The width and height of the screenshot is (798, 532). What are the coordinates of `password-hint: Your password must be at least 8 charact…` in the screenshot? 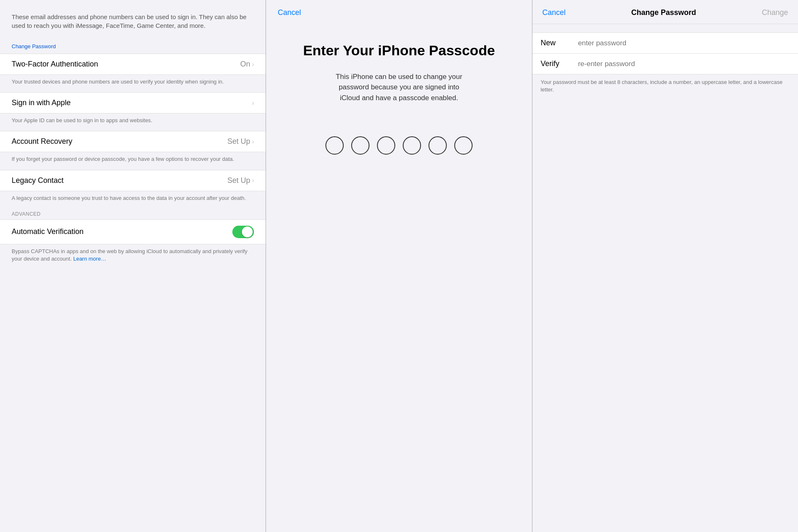 It's located at (665, 87).